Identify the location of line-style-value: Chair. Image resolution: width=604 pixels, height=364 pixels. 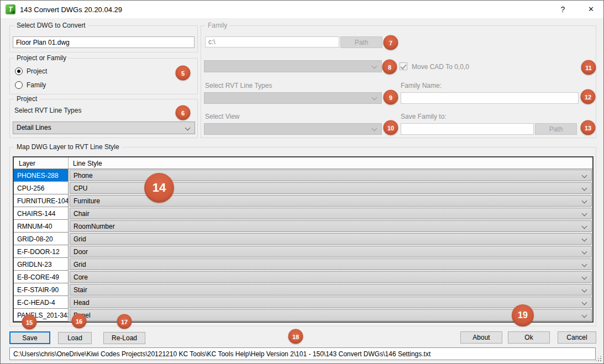
(82, 214).